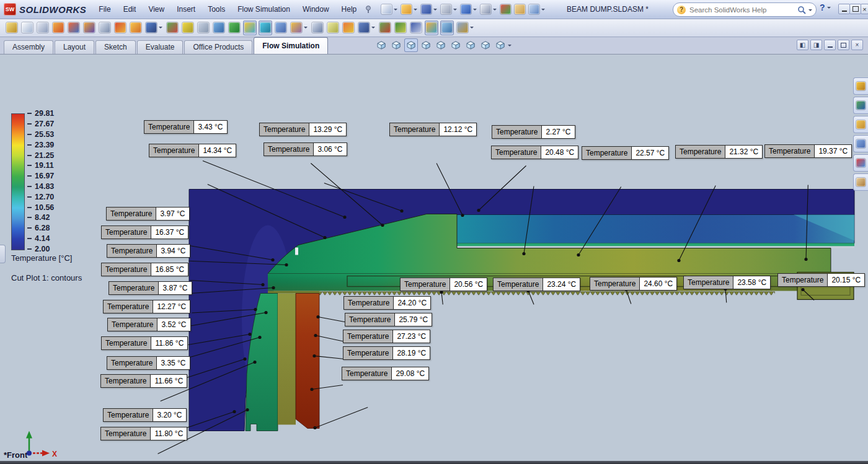 The image size is (868, 464). What do you see at coordinates (409, 9) in the screenshot?
I see `open-folder-icon` at bounding box center [409, 9].